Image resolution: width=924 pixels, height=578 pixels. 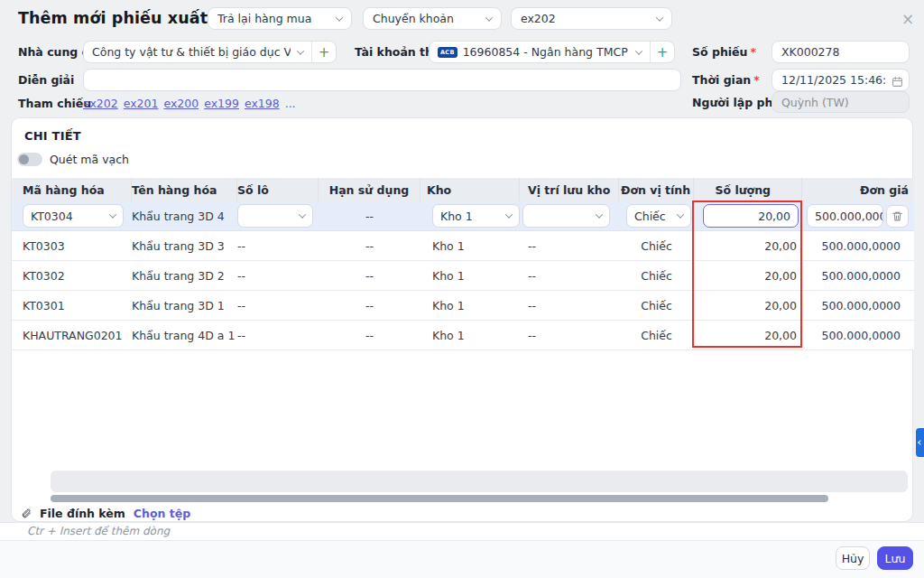 I want to click on table-row: KT0301 Khẩu trang 3D 1 -- -- Kho 1 -- Ch…, so click(x=463, y=305).